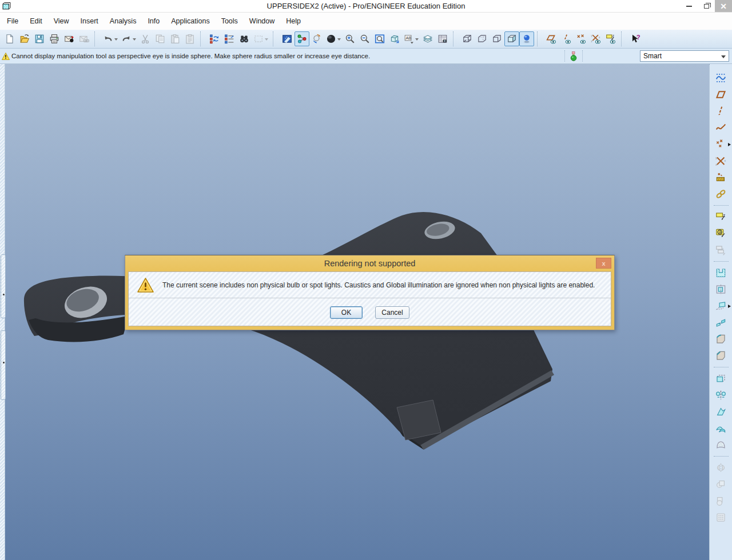 This screenshot has height=560, width=732. Describe the element at coordinates (54, 39) in the screenshot. I see `print-button` at that location.